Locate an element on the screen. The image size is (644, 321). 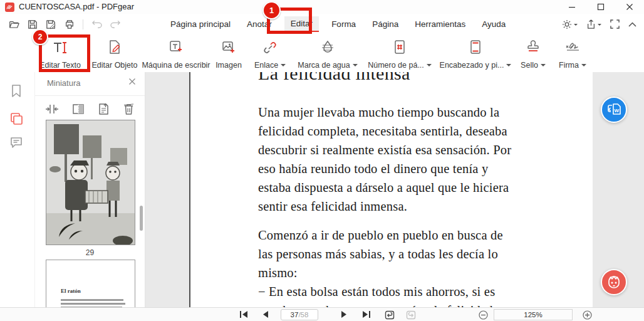
zoom-out-button is located at coordinates (484, 315).